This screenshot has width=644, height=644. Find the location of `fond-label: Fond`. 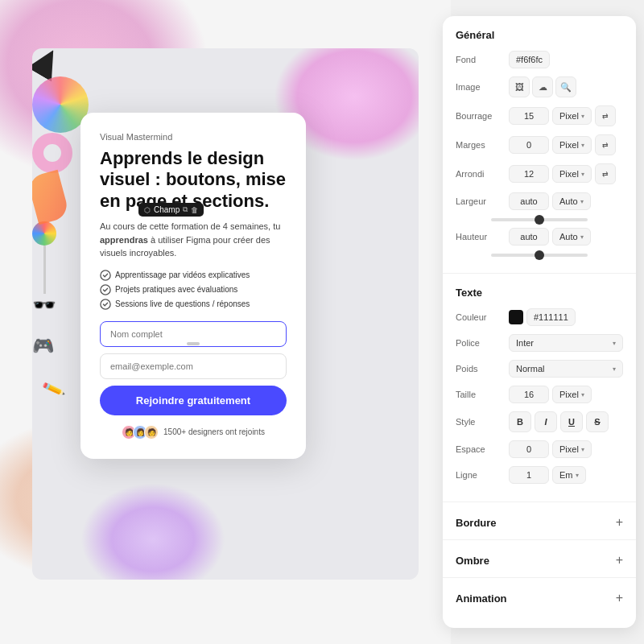

fond-label: Fond is located at coordinates (480, 60).